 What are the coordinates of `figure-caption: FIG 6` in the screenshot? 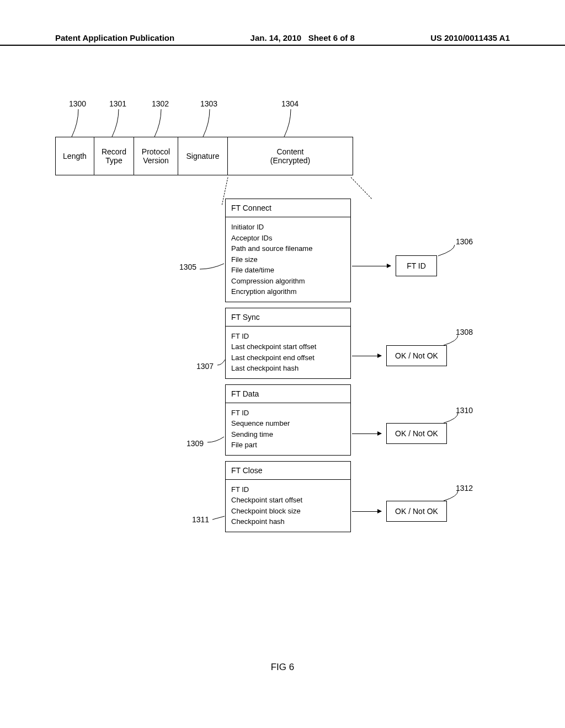 It's located at (282, 667).